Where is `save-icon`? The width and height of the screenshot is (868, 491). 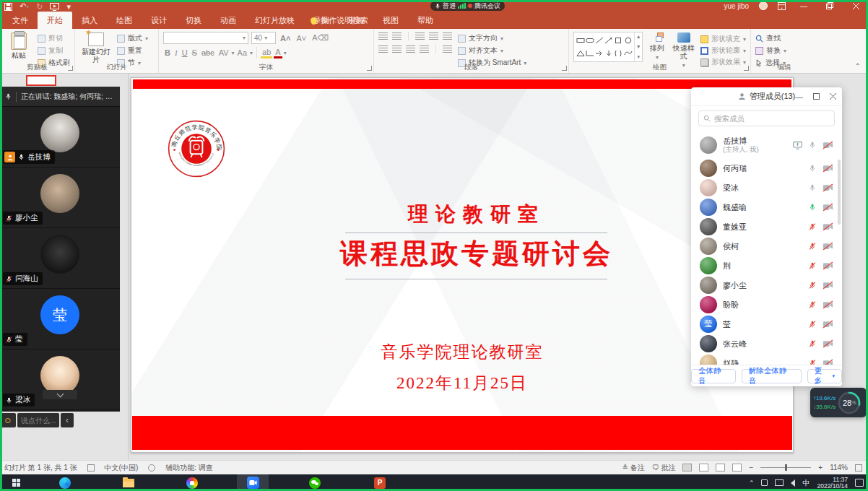 save-icon is located at coordinates (9, 7).